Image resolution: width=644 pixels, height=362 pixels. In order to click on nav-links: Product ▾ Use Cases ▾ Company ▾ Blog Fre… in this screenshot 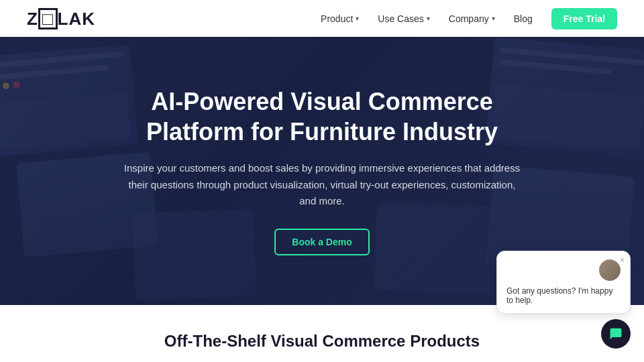, I will do `click(469, 19)`.